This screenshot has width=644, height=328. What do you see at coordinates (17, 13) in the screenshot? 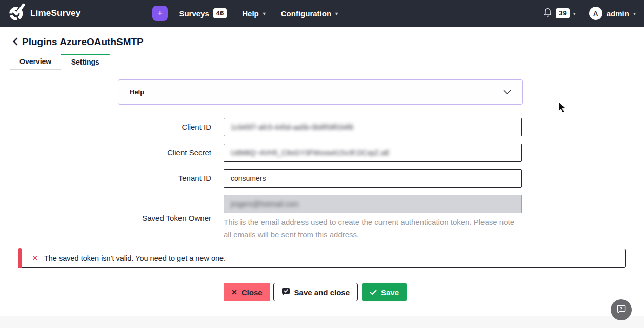
I see `limesurvey-logo-icon` at bounding box center [17, 13].